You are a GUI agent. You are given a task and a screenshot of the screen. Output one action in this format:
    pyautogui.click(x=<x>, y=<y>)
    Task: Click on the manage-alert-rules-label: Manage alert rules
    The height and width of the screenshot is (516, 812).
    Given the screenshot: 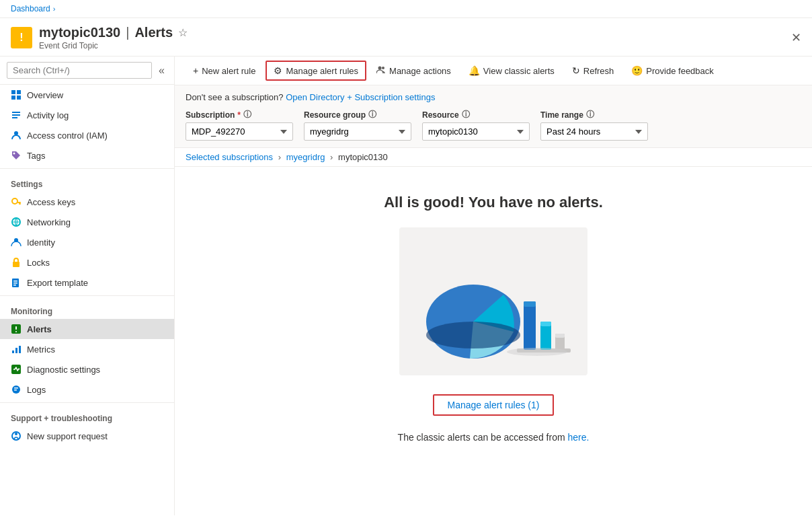 What is the action you would take?
    pyautogui.click(x=322, y=71)
    